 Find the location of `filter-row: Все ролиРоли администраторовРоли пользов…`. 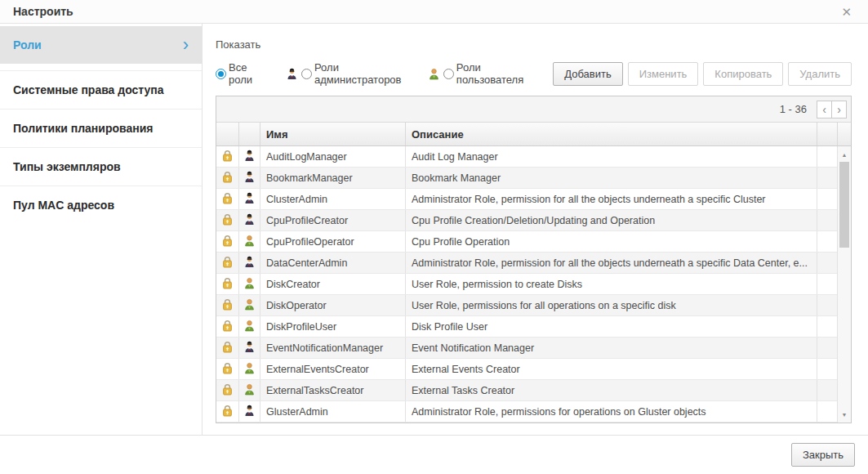

filter-row: Все ролиРоли администраторовРоли пользов… is located at coordinates (534, 74).